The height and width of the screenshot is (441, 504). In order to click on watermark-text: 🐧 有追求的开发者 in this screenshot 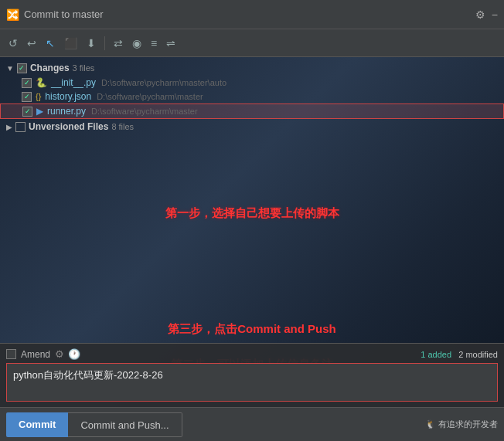, I will do `click(461, 424)`.